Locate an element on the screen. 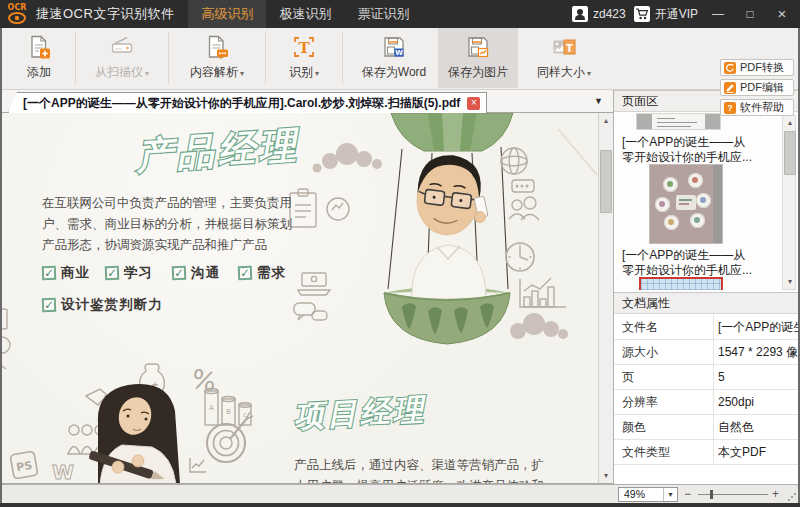 The height and width of the screenshot is (507, 800). title-bar: OCR 捷速OCR文字识别软件 高级识别 极速识别 票证识别 zd423 is located at coordinates (400, 14).